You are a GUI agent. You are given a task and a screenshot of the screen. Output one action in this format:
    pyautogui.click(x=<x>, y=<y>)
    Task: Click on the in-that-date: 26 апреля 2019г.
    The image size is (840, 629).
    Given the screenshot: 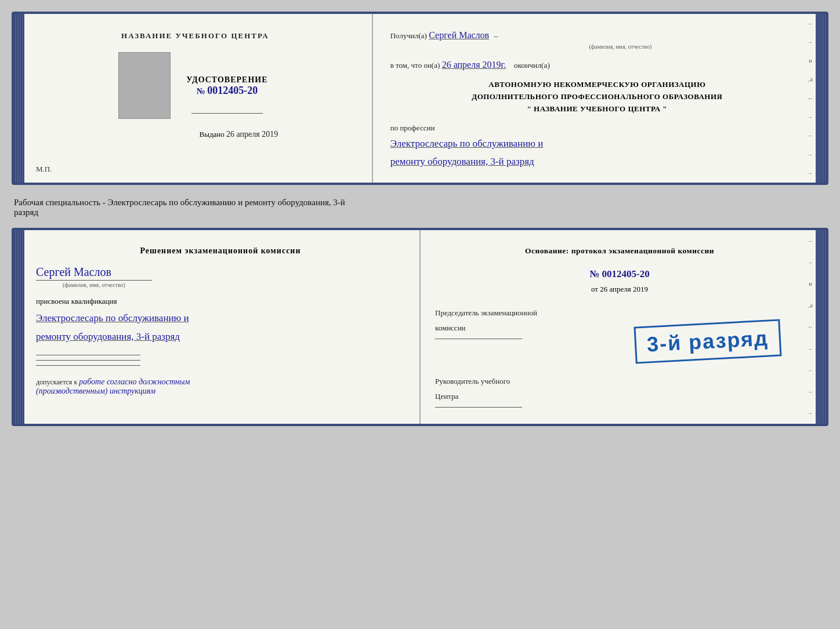 What is the action you would take?
    pyautogui.click(x=475, y=65)
    